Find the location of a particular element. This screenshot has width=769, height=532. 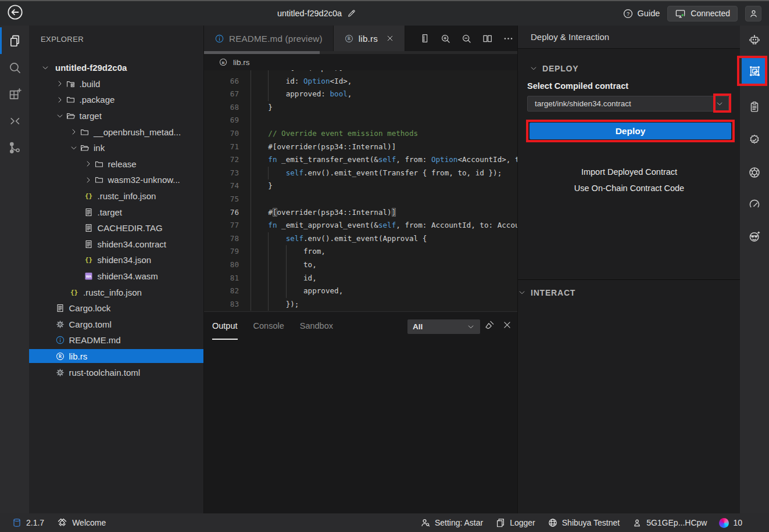

code-line-75: 75 is located at coordinates (361, 200).